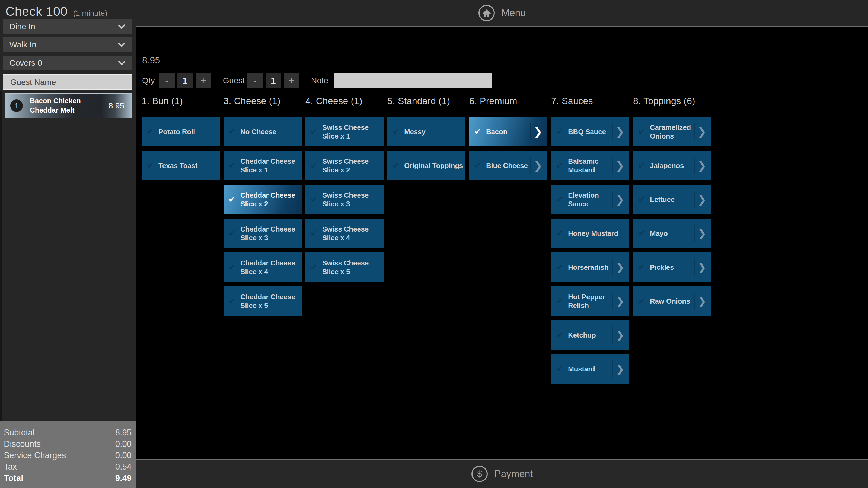 The width and height of the screenshot is (868, 488). I want to click on discounts-label: Discounts, so click(22, 444).